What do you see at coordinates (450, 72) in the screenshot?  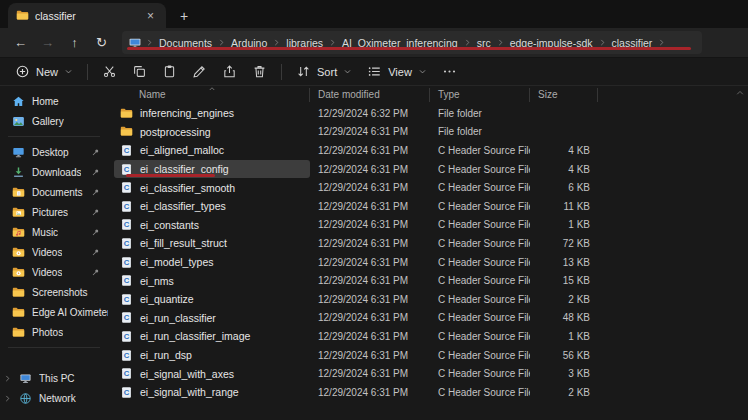 I see `more-button` at bounding box center [450, 72].